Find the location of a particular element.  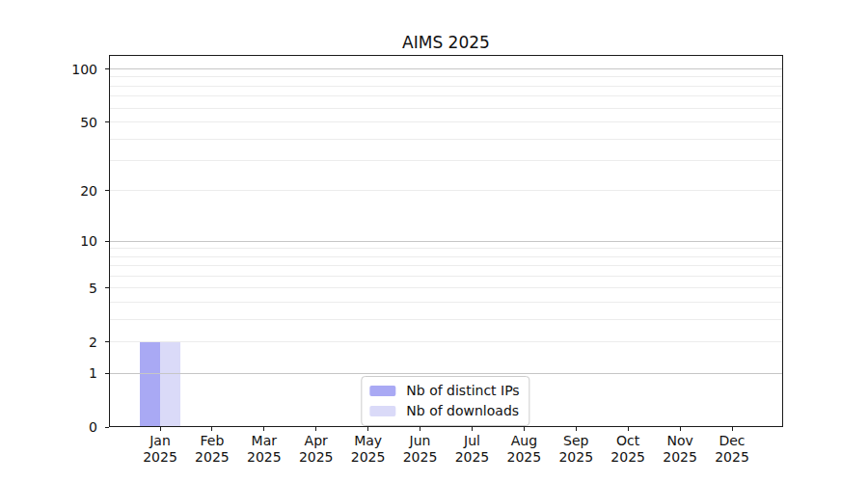

legend-label-downloads: Nb of downloads is located at coordinates (463, 411).